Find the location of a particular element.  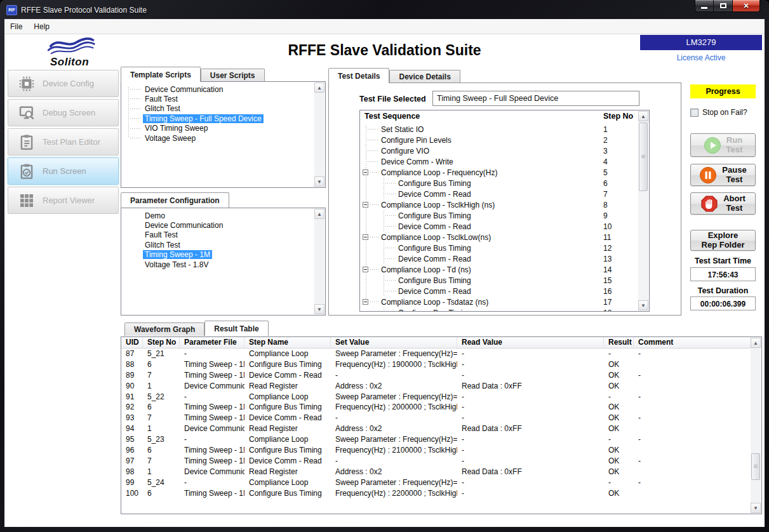

col-header-step-name: Step Name is located at coordinates (288, 343).